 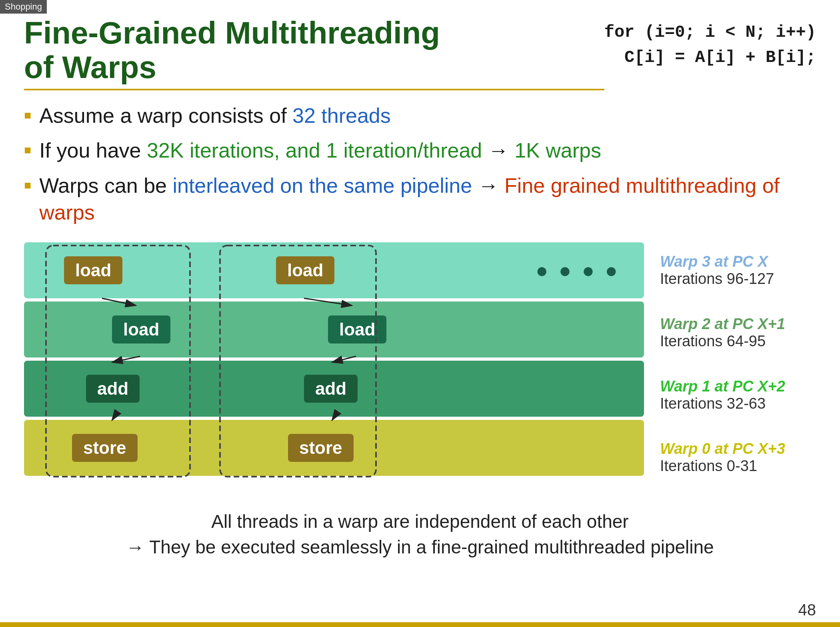 I want to click on bullet-text-3: Warps can be interleaved on the same pip…, so click(x=428, y=199).